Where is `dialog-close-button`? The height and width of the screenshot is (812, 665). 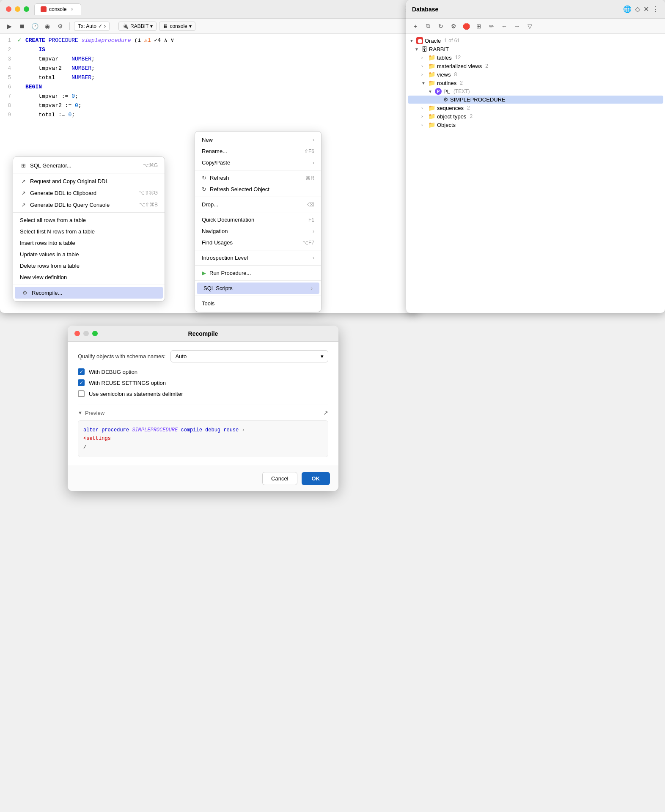
dialog-close-button is located at coordinates (77, 333).